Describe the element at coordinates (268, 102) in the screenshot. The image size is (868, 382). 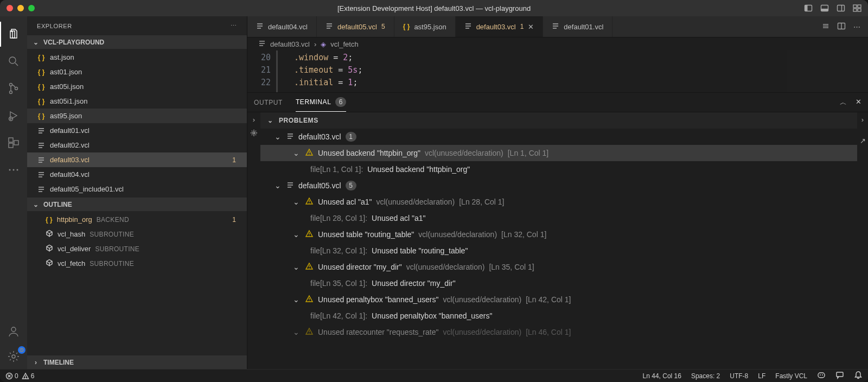
I see `panel-tab-output: OUTPUT` at that location.